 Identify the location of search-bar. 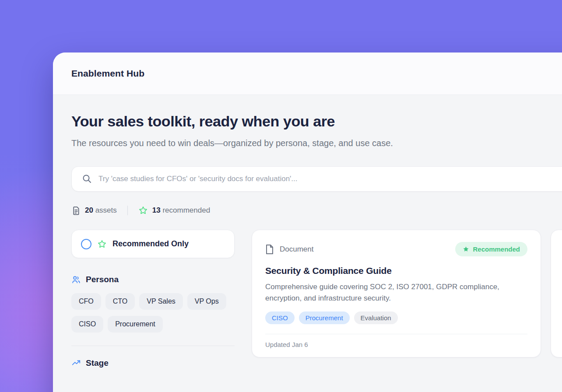
(317, 179).